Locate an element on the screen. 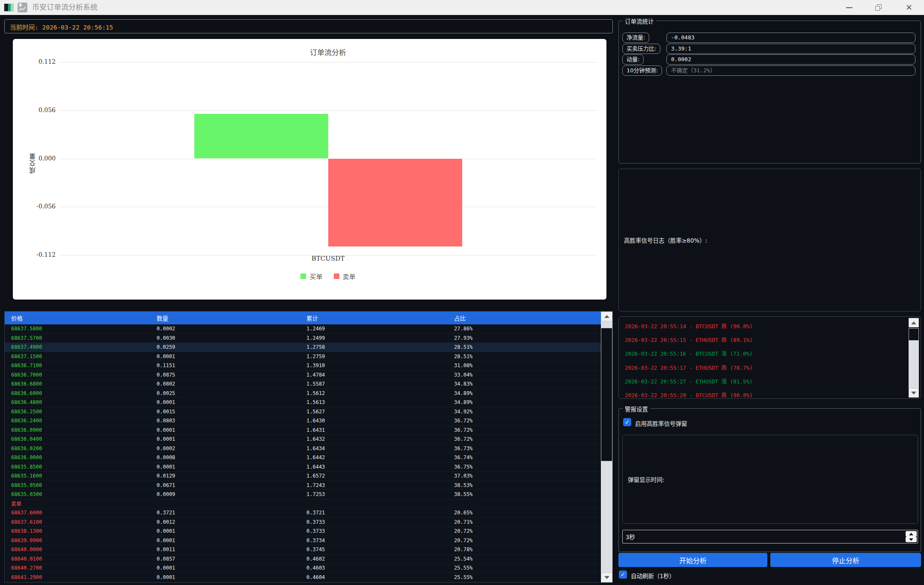 The height and width of the screenshot is (585, 924). log-entry: 2026-03-22 20:55:14 - BTCUSDT 跌 (90.0%) is located at coordinates (689, 326).